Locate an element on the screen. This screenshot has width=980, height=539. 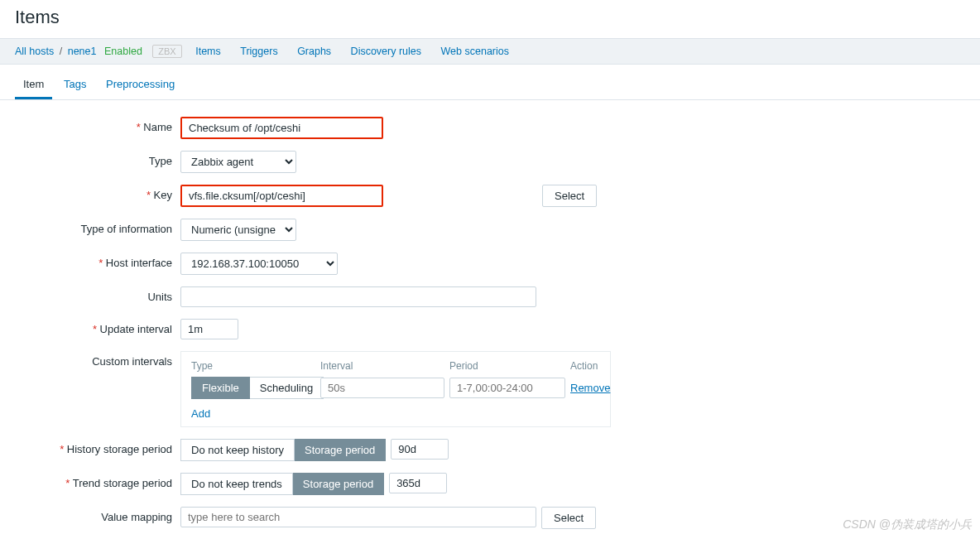
tabs: Item Tags Preprocessing is located at coordinates (490, 83).